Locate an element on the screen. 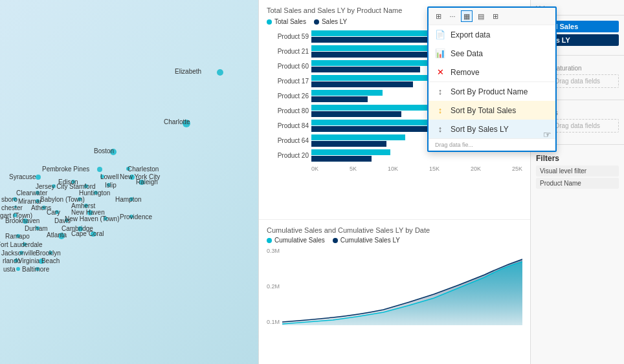 The image size is (624, 364). map-label: New Haven (Town) is located at coordinates (92, 219).